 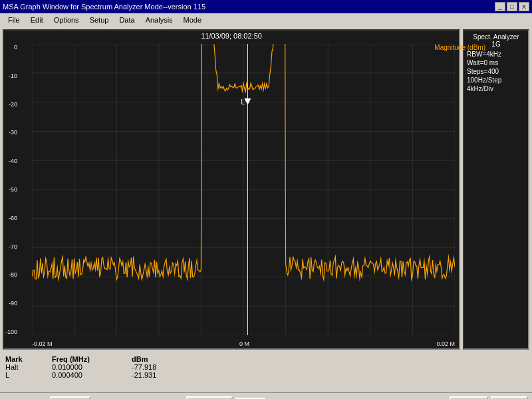 I want to click on graph-timestamp: 11/03/09; 08:02:50, so click(x=231, y=36).